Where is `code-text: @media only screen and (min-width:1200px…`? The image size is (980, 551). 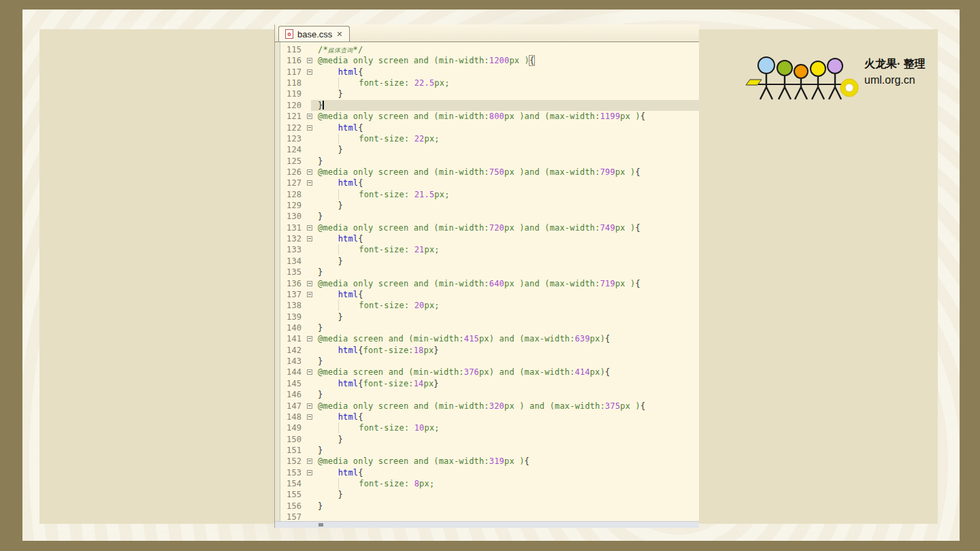
code-text: @media only screen and (min-width:1200px… is located at coordinates (426, 61).